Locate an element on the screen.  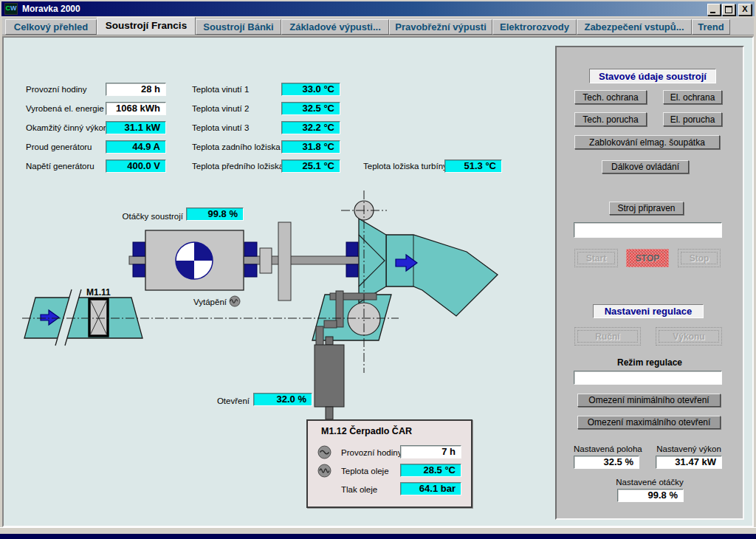
remote-control-button: Dálkové ovládání is located at coordinates (645, 167).